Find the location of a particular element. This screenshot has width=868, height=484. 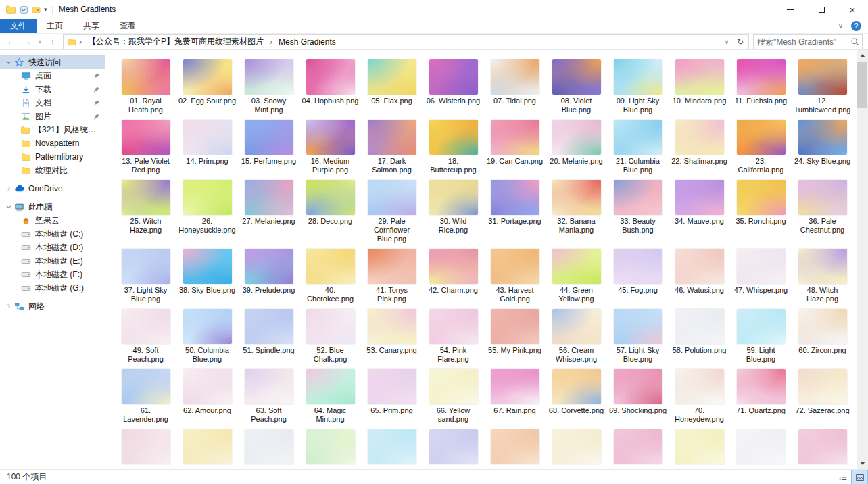

tab-view: 查看 is located at coordinates (128, 26).